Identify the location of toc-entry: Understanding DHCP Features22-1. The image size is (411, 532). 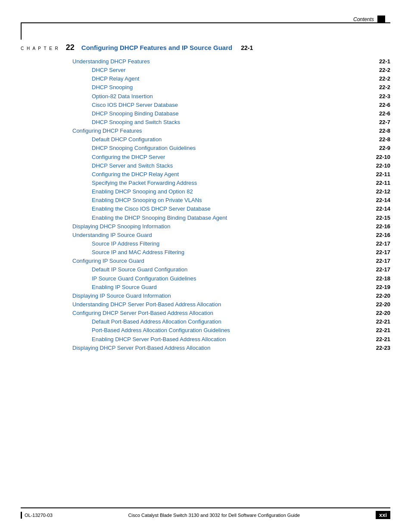
(231, 62).